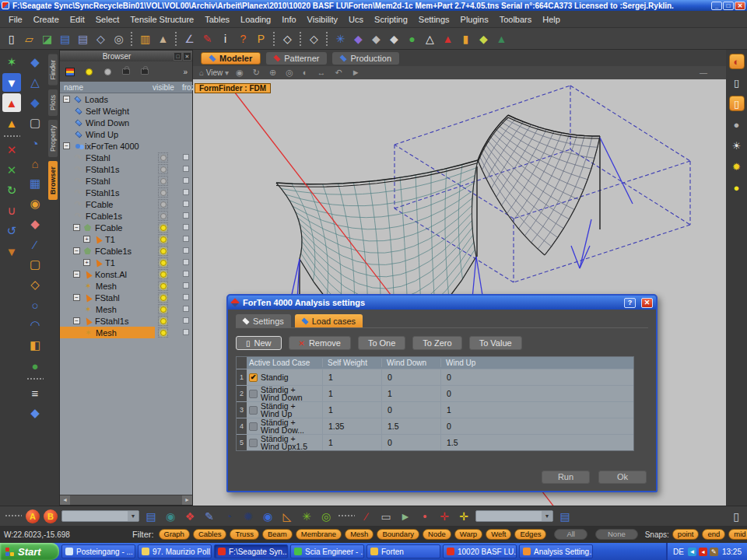 This screenshot has height=560, width=747. Describe the element at coordinates (321, 73) in the screenshot. I see `pan-icon: ↔` at that location.